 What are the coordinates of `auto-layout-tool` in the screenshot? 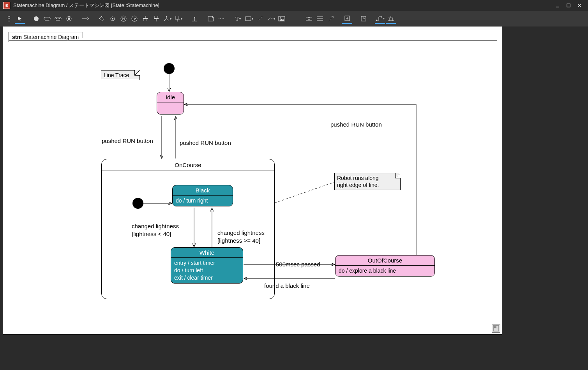 It's located at (391, 19).